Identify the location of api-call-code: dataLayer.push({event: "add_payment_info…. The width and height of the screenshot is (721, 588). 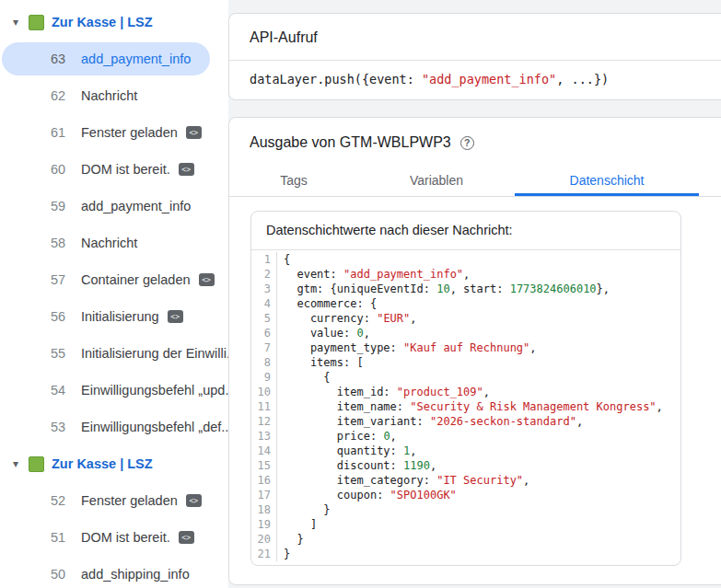
(475, 80).